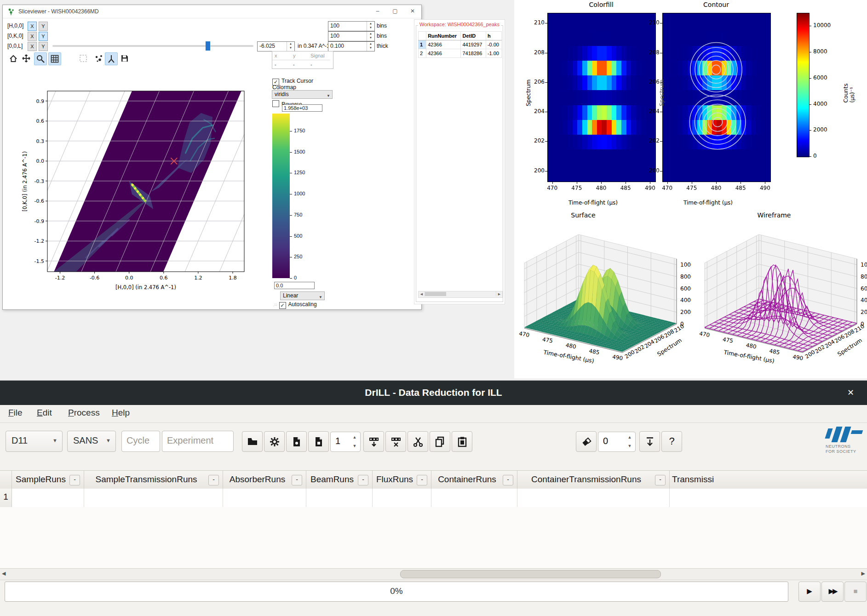 Image resolution: width=867 pixels, height=616 pixels. What do you see at coordinates (440, 441) in the screenshot?
I see `copy-button` at bounding box center [440, 441].